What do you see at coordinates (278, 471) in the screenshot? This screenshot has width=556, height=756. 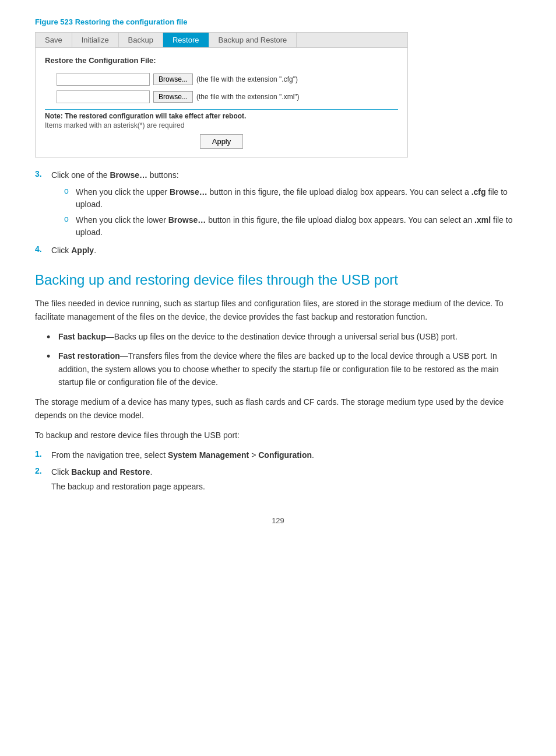 I see `numbered-steps: 1. From the navigation tree, select Syst…` at bounding box center [278, 471].